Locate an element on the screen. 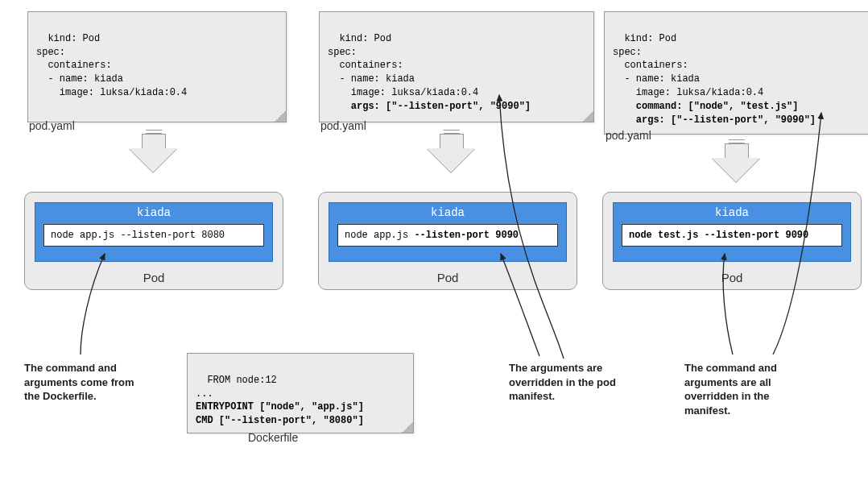  yaml1-text: kind: Pod spec: containers: - name: kiad… is located at coordinates (111, 66).